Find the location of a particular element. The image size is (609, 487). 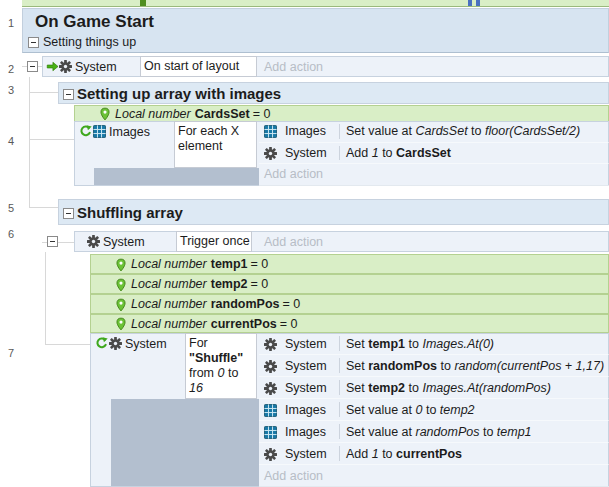

text-fragment is located at coordinates (470, 3).